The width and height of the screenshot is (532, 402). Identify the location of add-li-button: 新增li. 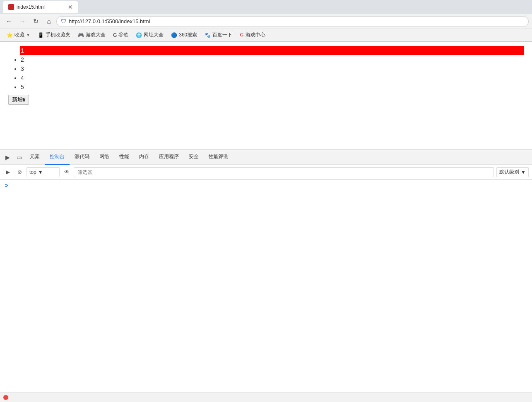
(19, 100).